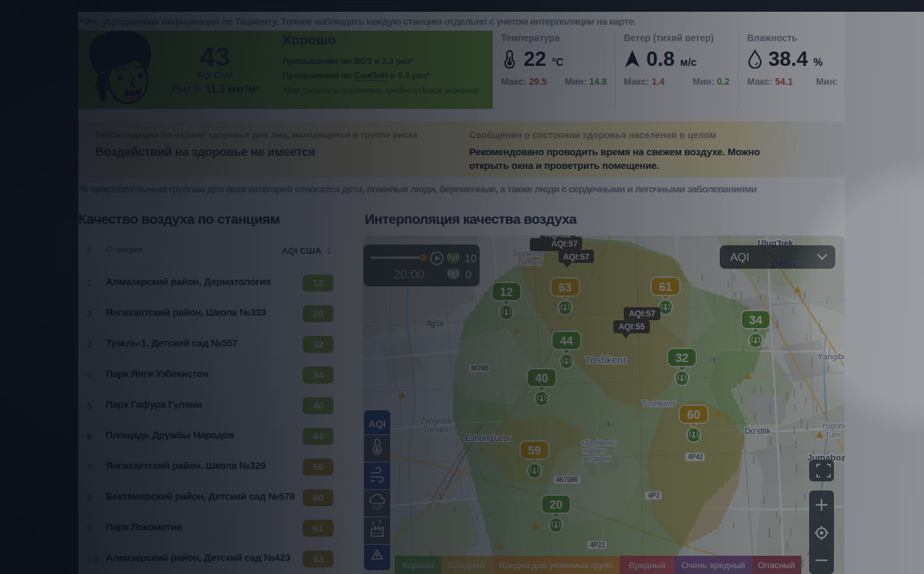 The image size is (924, 574). I want to click on svg-text: 4Р2, so click(654, 496).